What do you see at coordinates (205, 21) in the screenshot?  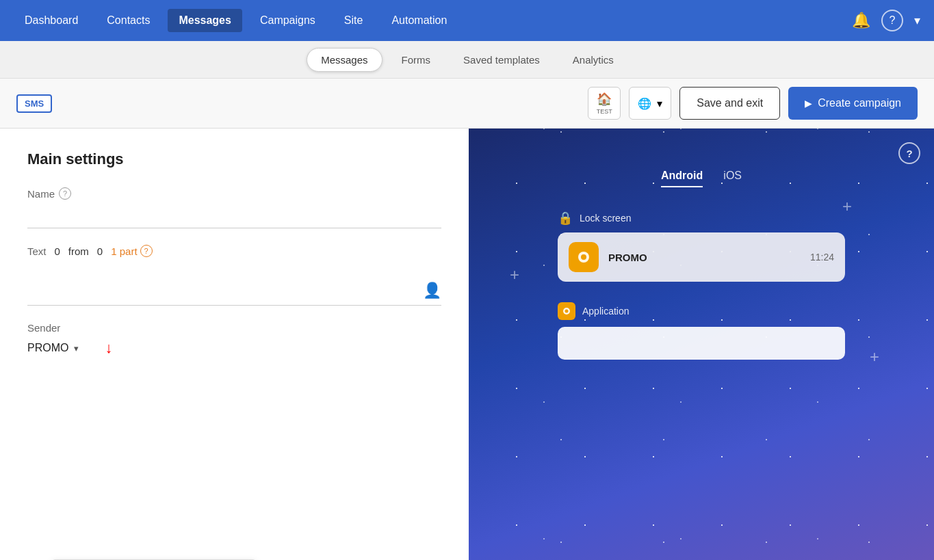 I see `nav-messages: Messages` at bounding box center [205, 21].